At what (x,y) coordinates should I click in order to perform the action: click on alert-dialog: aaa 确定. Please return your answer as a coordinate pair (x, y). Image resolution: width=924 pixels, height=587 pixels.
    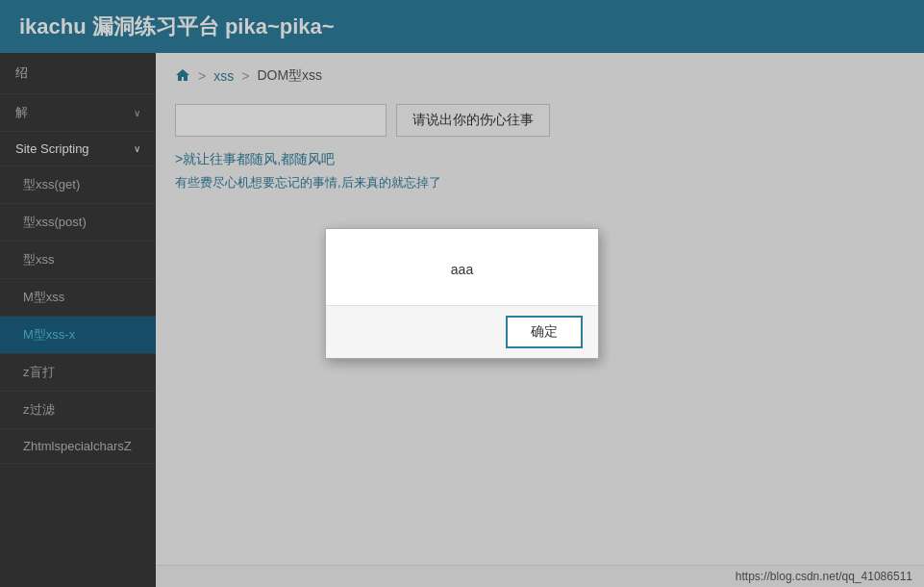
    Looking at the image, I should click on (462, 294).